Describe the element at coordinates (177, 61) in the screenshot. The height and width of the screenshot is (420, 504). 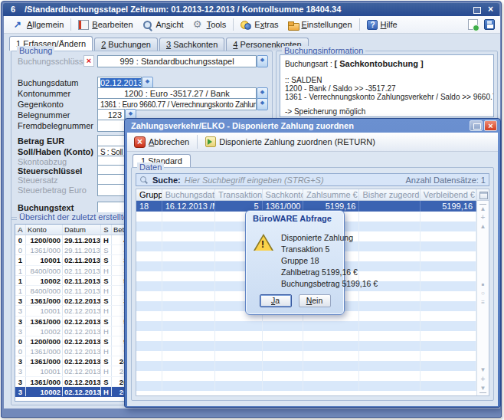
I see `buchungsschluessel-field: 999 : Standardbuchungsstapel` at that location.